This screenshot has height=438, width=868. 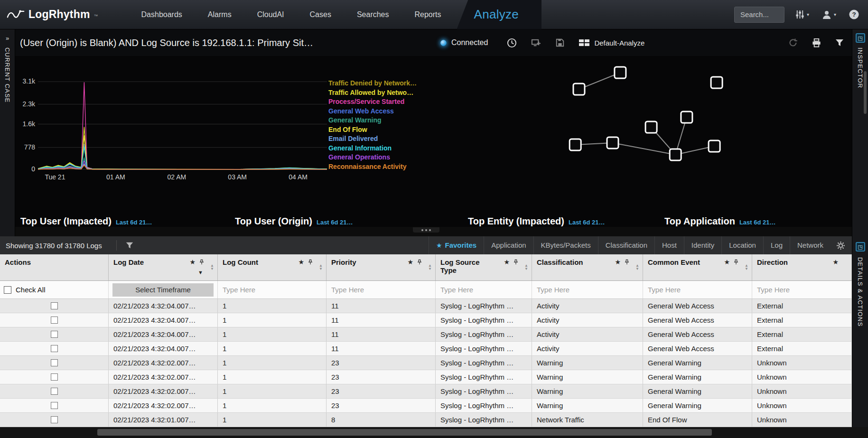 I want to click on cell-log-date: 02/21/2023 4:32:01.007…, so click(x=163, y=419).